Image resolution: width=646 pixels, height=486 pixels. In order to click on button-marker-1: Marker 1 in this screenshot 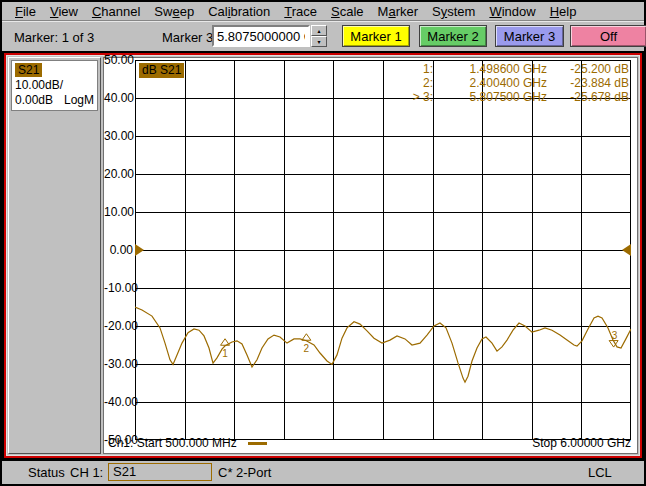, I will do `click(376, 36)`.